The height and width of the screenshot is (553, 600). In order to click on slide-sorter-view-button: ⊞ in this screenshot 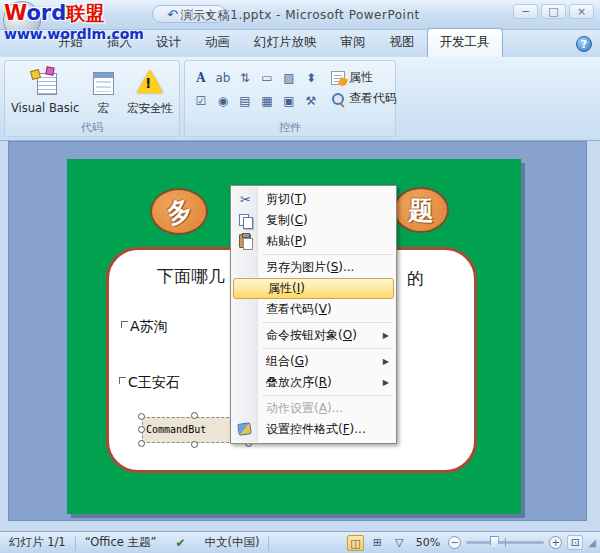, I will do `click(378, 543)`.